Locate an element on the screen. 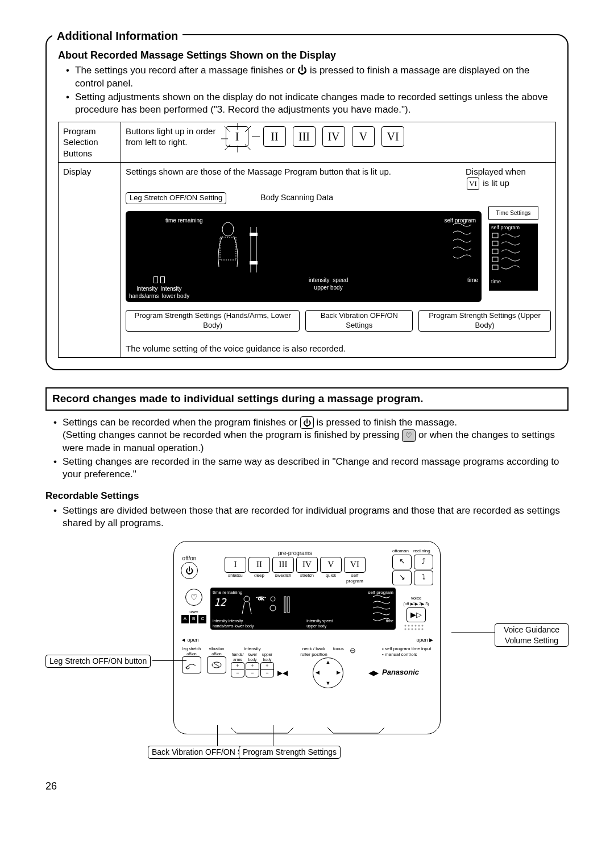 Image resolution: width=614 pixels, height=868 pixels. prog-iii: III is located at coordinates (283, 565).